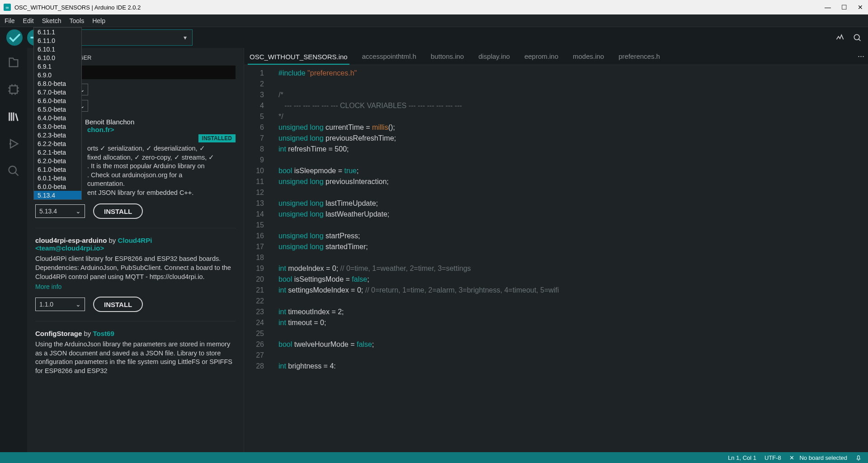  I want to click on tab: modes.ino, so click(589, 56).